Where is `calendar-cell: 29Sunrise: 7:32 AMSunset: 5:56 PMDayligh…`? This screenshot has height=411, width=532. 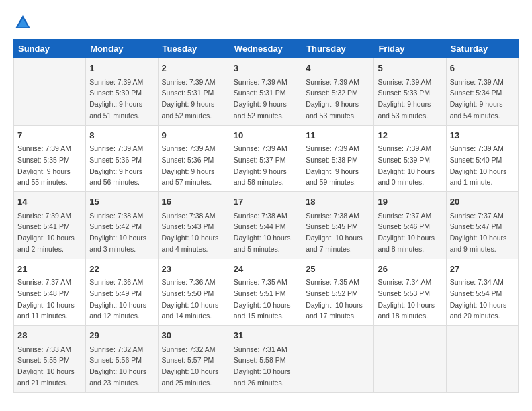
calendar-cell: 29Sunrise: 7:32 AMSunset: 5:56 PMDayligh… is located at coordinates (122, 359).